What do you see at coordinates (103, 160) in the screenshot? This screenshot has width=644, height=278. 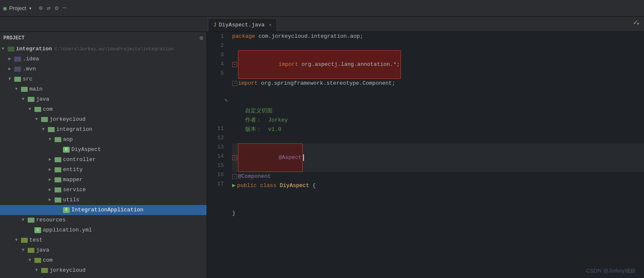 I see `tree-controller: ▶ controller` at bounding box center [103, 160].